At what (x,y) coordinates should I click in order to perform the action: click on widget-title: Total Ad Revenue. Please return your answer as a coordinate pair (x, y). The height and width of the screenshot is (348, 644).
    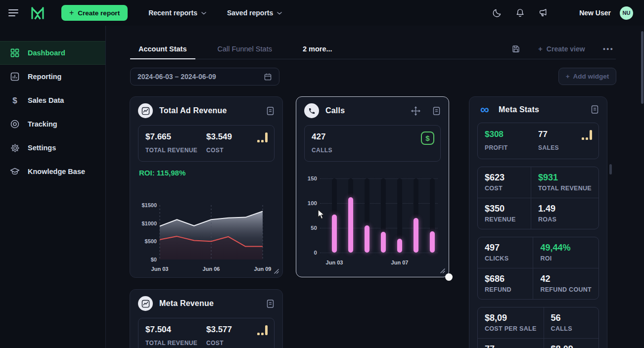
    Looking at the image, I should click on (193, 111).